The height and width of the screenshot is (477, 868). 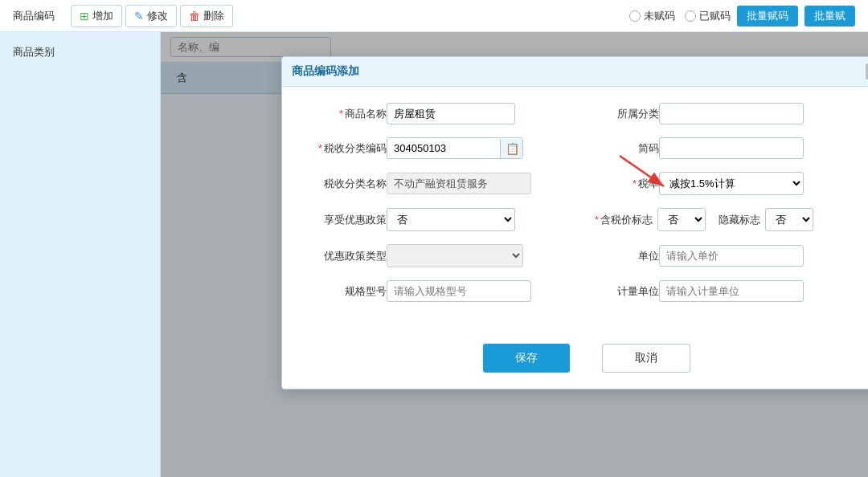 What do you see at coordinates (459, 291) in the screenshot?
I see `spec-input` at bounding box center [459, 291].